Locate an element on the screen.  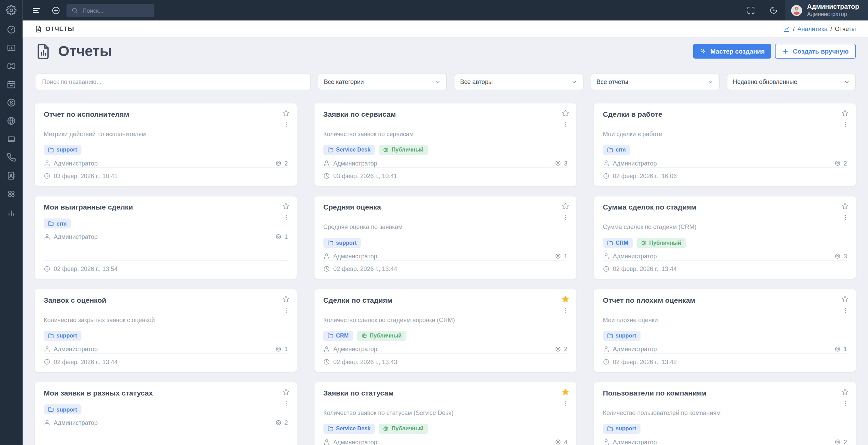
sidebar-item-contacts is located at coordinates (11, 175).